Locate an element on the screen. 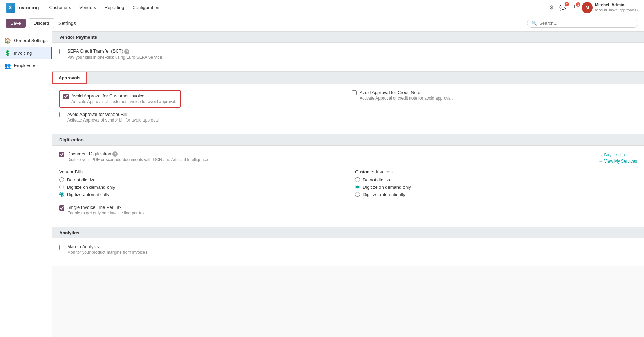  customer-invoices-auto-label: Digitize automatically is located at coordinates (384, 194).